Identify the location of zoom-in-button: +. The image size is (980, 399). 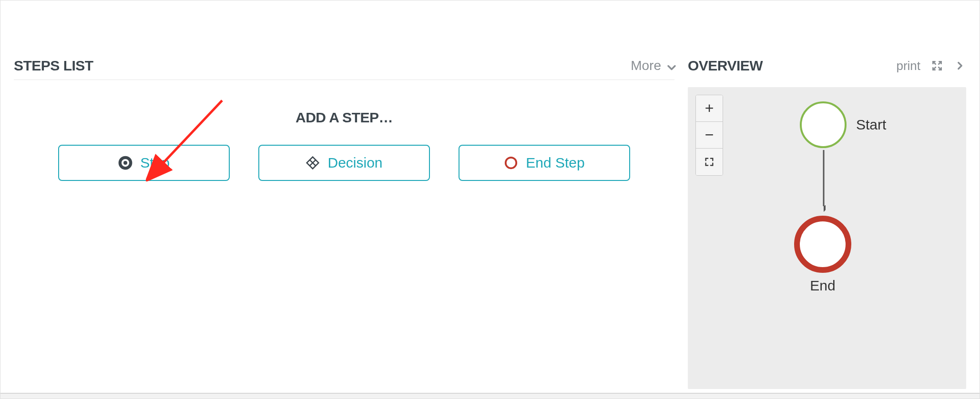
(709, 109).